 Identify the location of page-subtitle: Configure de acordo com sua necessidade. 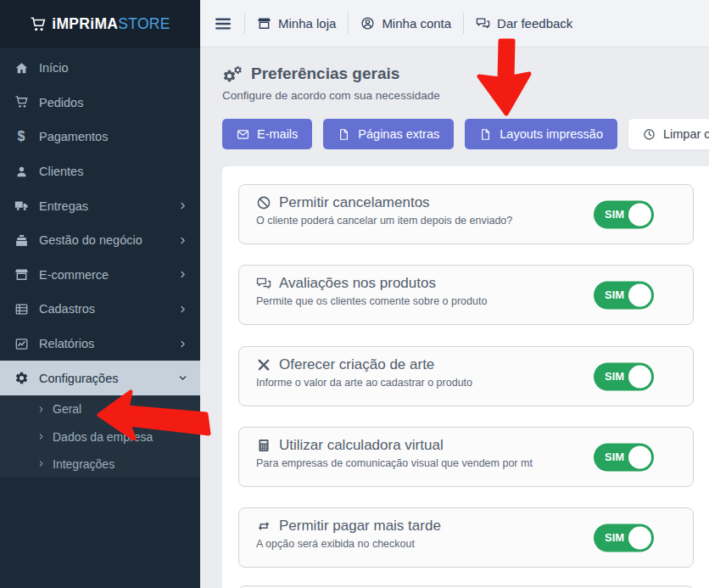
(331, 95).